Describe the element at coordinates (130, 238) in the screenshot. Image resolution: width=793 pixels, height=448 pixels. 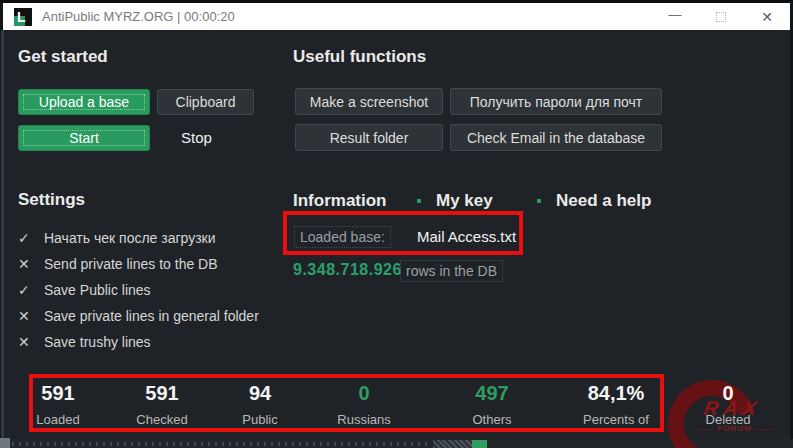
I see `setting-label: Начать чек после загрузки` at that location.